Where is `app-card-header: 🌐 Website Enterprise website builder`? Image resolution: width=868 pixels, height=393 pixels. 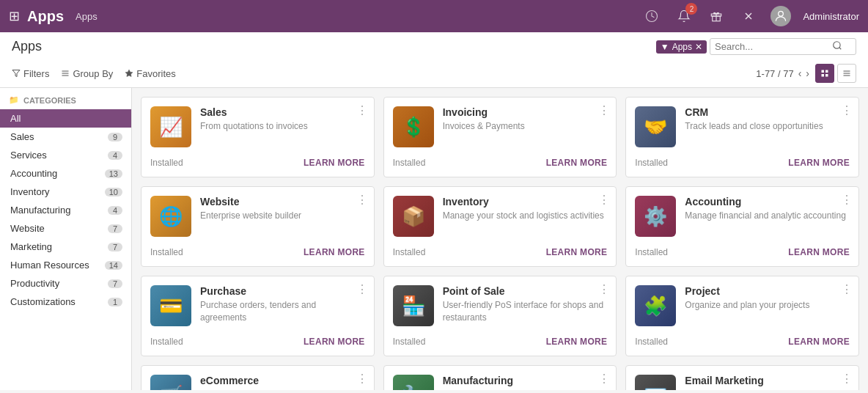 app-card-header: 🌐 Website Enterprise website builder is located at coordinates (258, 216).